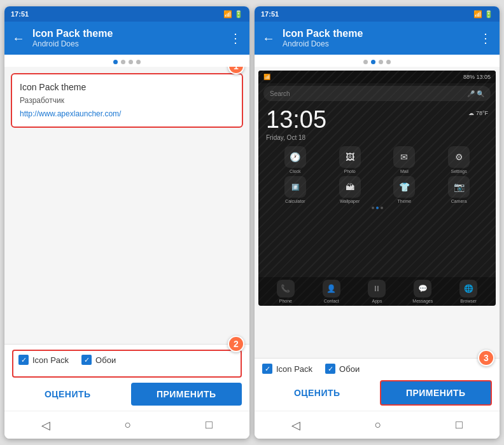 The width and height of the screenshot is (504, 445). I want to click on preview-icon-messages-label: Messages, so click(423, 301).